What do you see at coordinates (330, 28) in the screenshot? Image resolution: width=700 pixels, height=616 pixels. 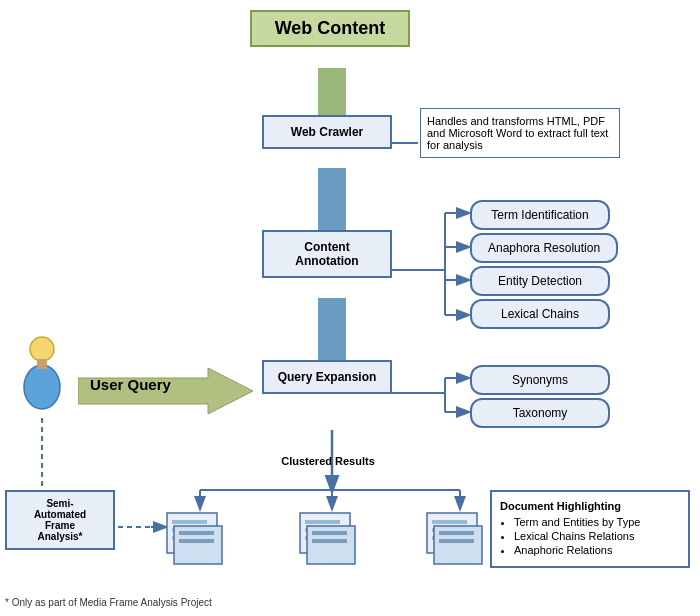 I see `web-content-container: Web Content` at bounding box center [330, 28].